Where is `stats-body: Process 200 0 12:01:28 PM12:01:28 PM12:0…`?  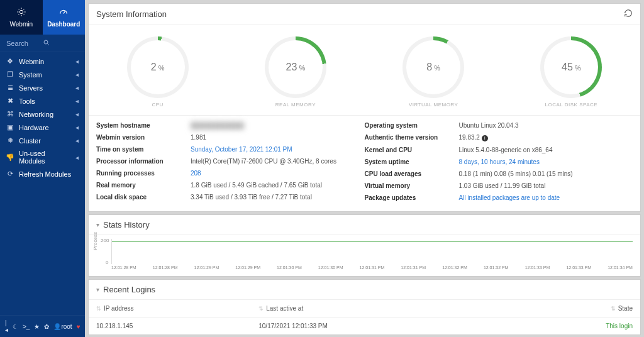
stats-body: Process 200 0 12:01:28 PM12:01:28 PM12:0… is located at coordinates (365, 255).